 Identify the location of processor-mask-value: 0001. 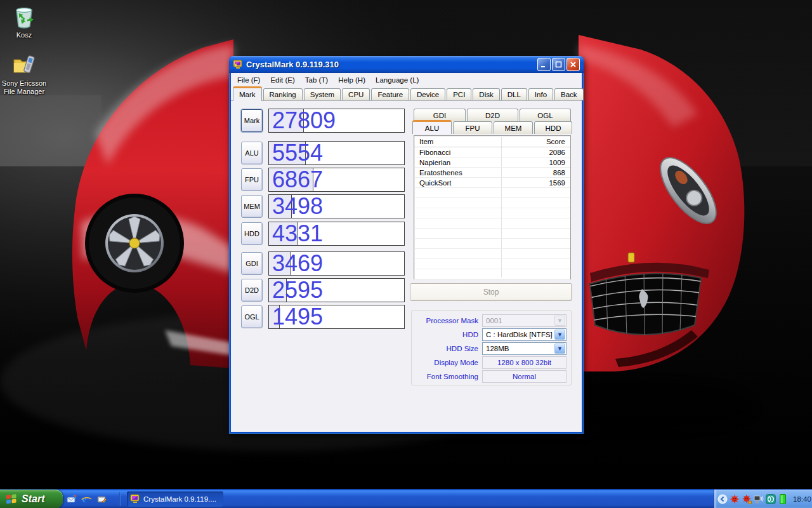
(494, 321).